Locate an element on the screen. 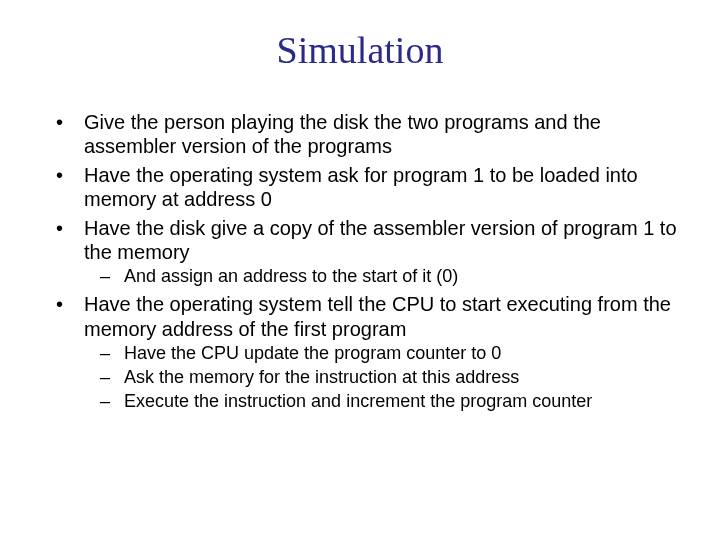 This screenshot has width=720, height=540. sub-bullet-text: And assign an address to the start of it… is located at coordinates (291, 276).